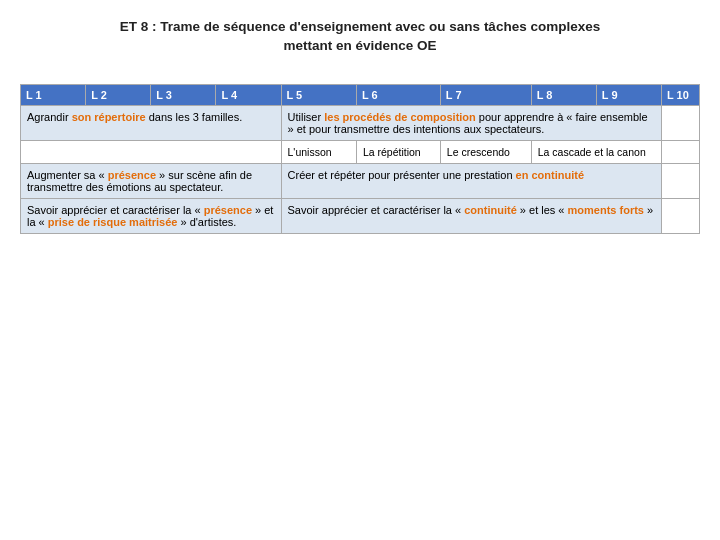  I want to click on col-l4: L 4, so click(248, 94).